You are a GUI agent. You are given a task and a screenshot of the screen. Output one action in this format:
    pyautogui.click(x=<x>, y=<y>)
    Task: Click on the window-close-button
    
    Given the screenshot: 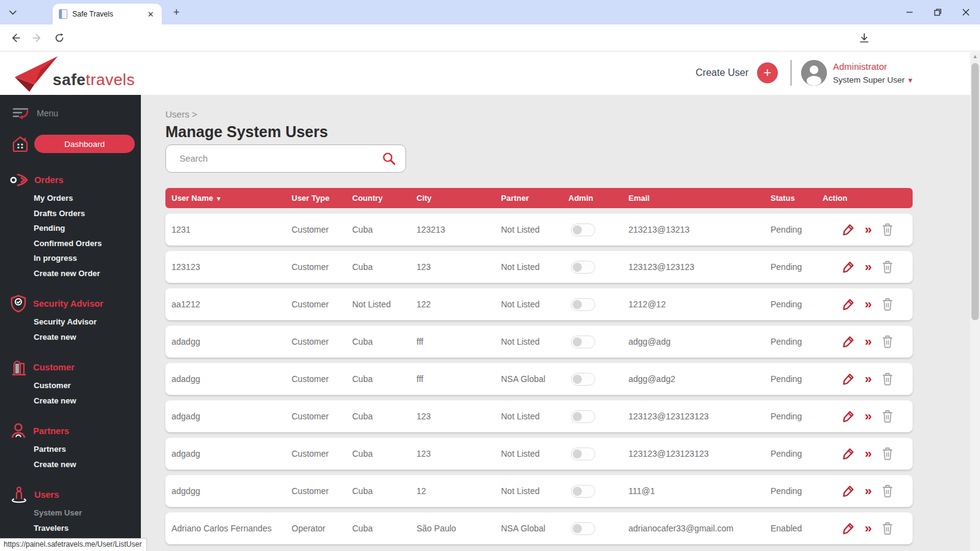 What is the action you would take?
    pyautogui.click(x=966, y=12)
    